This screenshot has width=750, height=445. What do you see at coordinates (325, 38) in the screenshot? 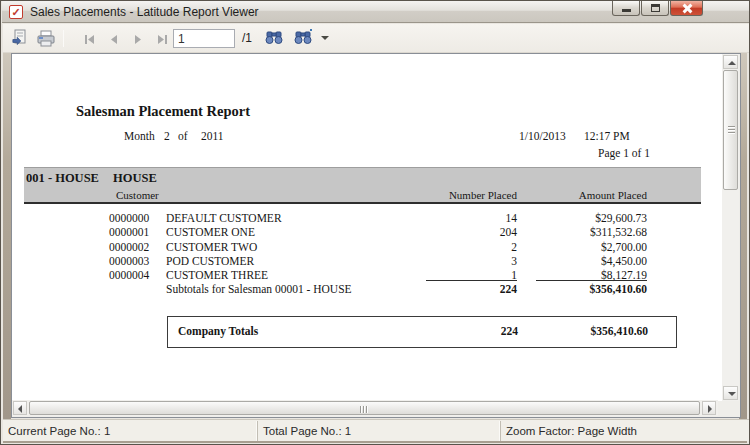
I see `zoom-dropdown-arrow-icon` at bounding box center [325, 38].